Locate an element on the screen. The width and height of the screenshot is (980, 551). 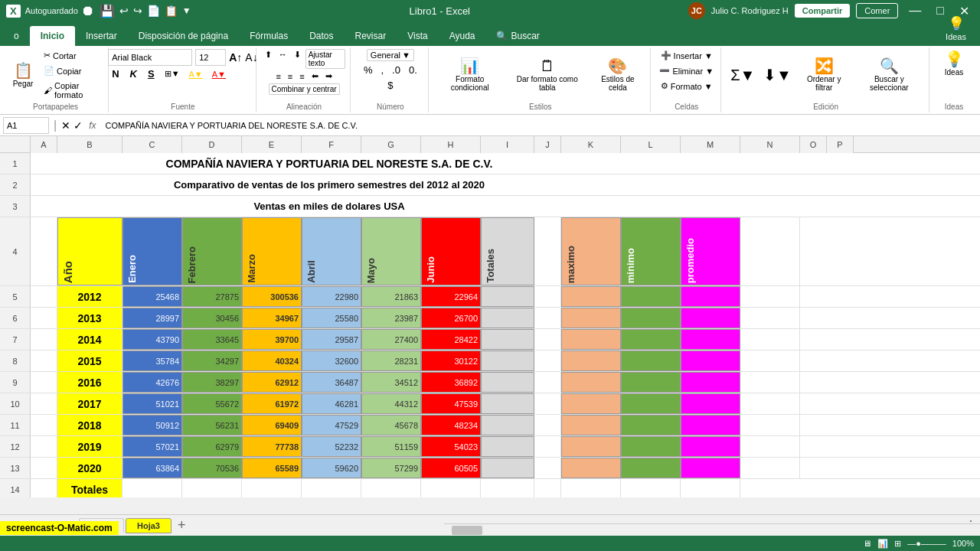
file-icon: 📄 is located at coordinates (153, 11).